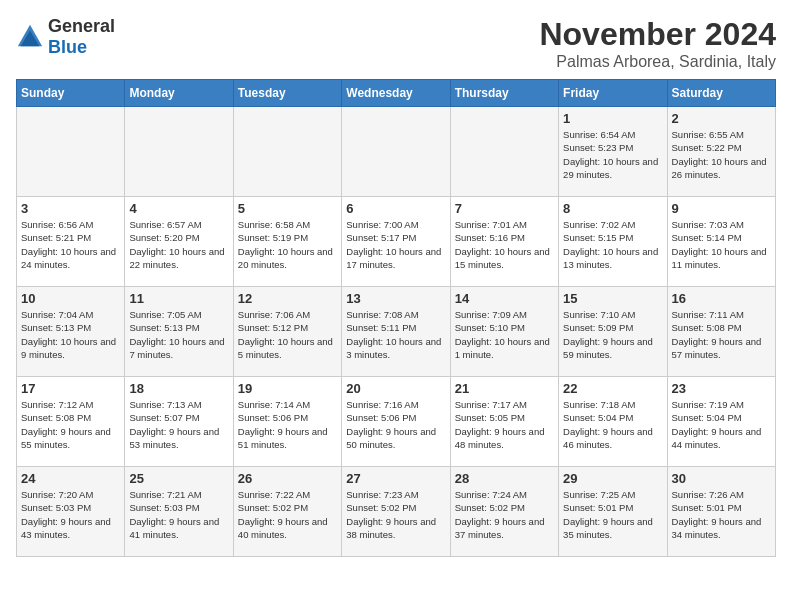 The image size is (792, 612). I want to click on day-info: Sunrise: 7:00 AM Sunset: 5:17 PM Dayligh…, so click(396, 244).